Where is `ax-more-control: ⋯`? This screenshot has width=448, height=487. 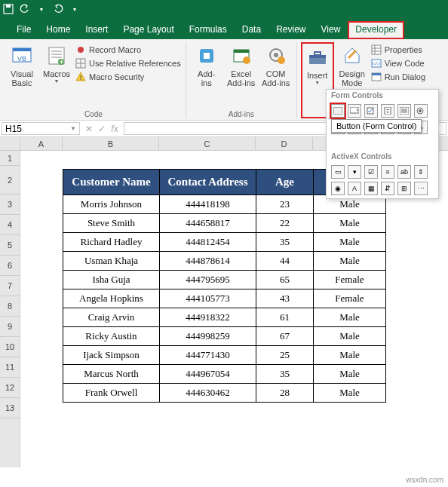 ax-more-control: ⋯ is located at coordinates (421, 188).